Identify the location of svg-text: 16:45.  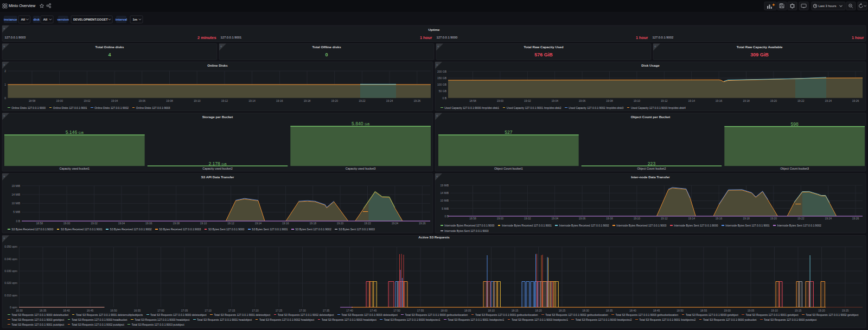
(90, 310).